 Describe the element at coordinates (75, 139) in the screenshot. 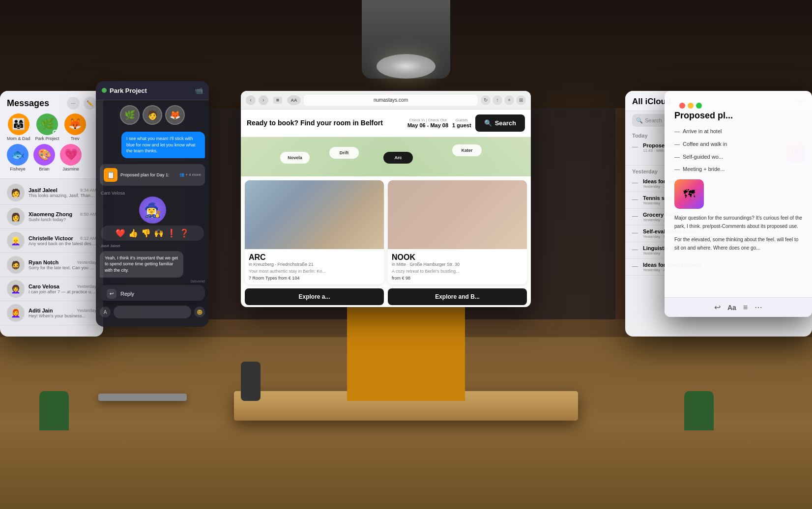

I see `contact-label: Trev` at that location.